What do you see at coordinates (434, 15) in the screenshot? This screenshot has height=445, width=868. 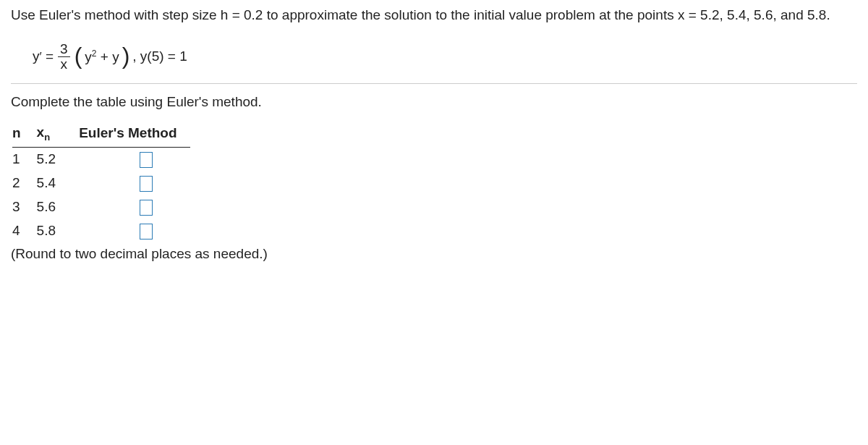 I see `problem-statement: Use Euler's method with step size h = 0.…` at bounding box center [434, 15].